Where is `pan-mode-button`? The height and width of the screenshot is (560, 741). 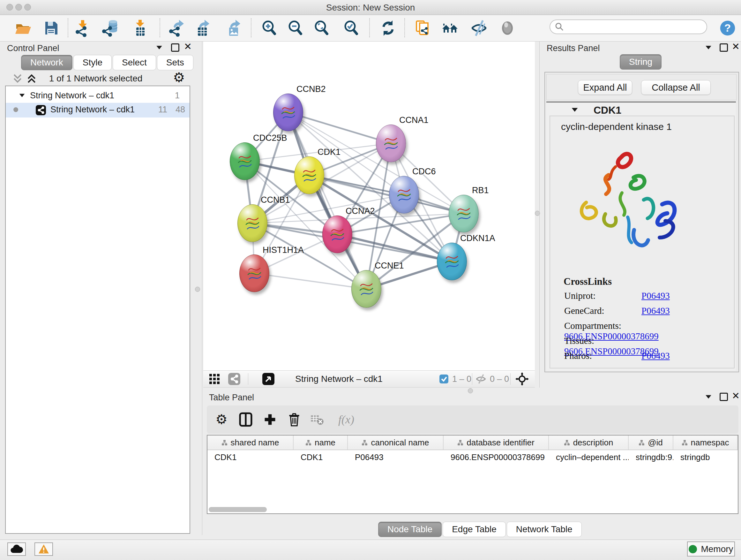 pan-mode-button is located at coordinates (522, 379).